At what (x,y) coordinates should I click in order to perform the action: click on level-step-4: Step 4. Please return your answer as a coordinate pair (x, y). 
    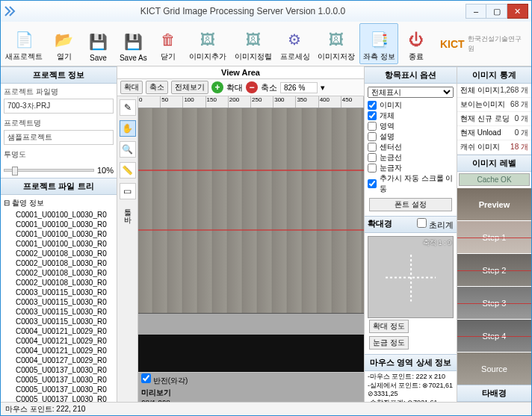
    Looking at the image, I should click on (495, 335).